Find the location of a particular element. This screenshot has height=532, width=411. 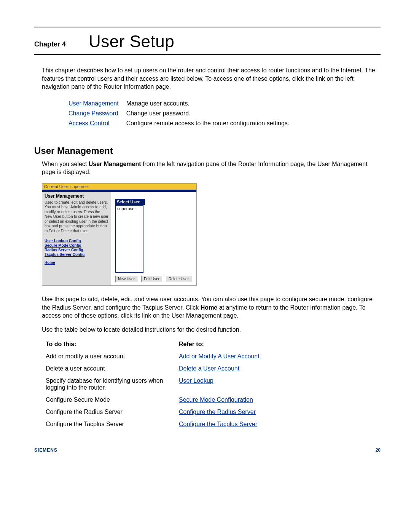

reference-table: To do this: Refer to: Add or modify a us… is located at coordinates (153, 385).